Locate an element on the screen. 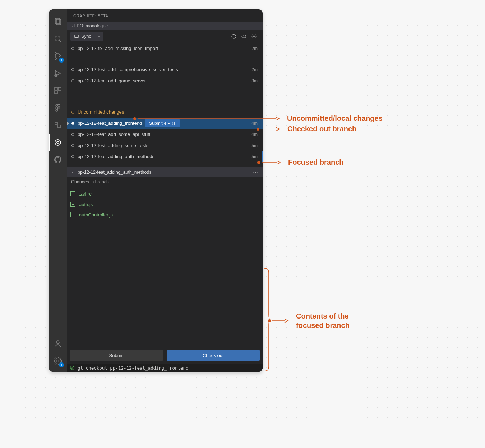  branch-age: 3m is located at coordinates (254, 81).